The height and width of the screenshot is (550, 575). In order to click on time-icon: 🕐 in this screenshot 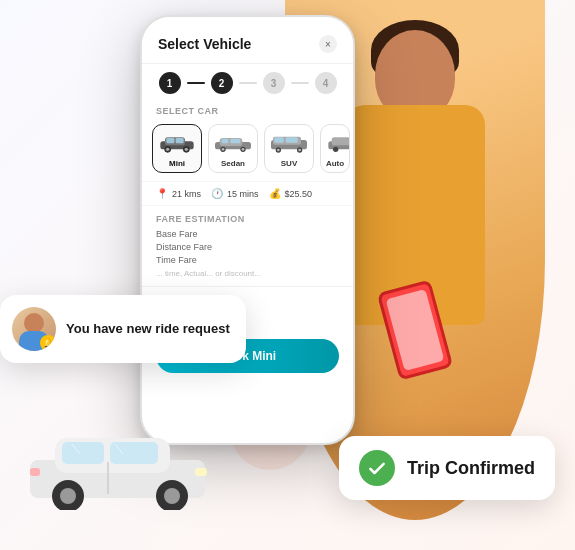, I will do `click(217, 194)`.